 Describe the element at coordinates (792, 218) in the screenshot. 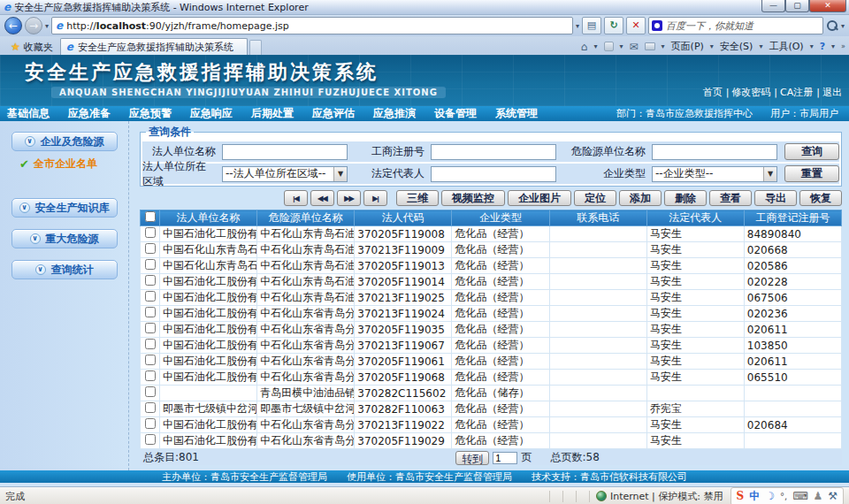

I see `column-header: 工商登记注册号` at that location.